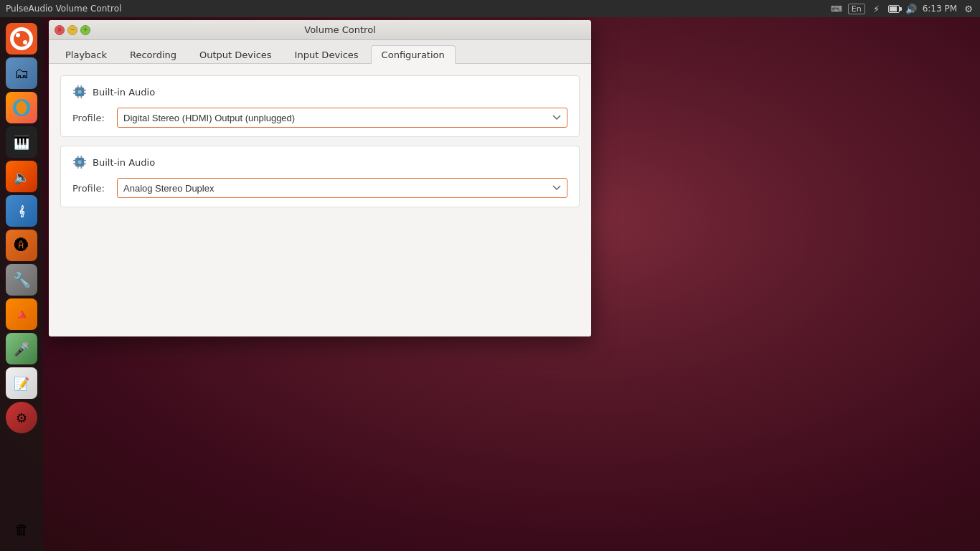 The height and width of the screenshot is (551, 980). What do you see at coordinates (22, 245) in the screenshot?
I see `sidebar-item-appstore: 🅐` at bounding box center [22, 245].